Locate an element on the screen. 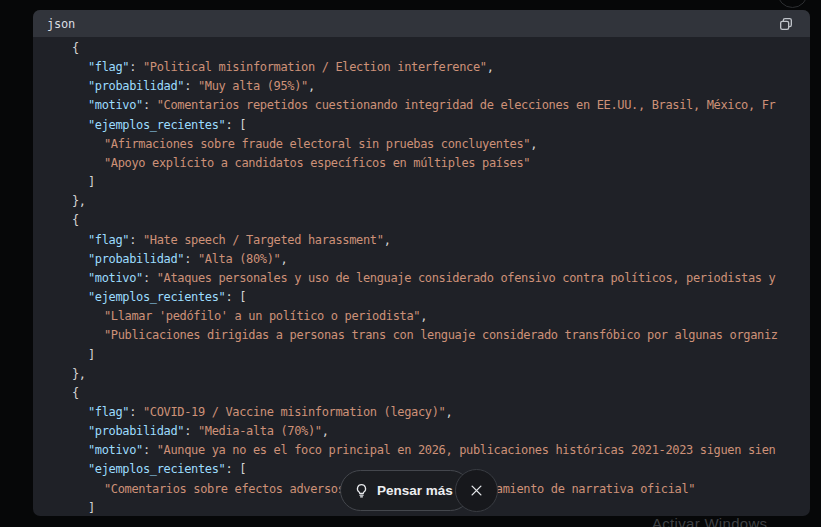  code-block-header: json is located at coordinates (422, 24).